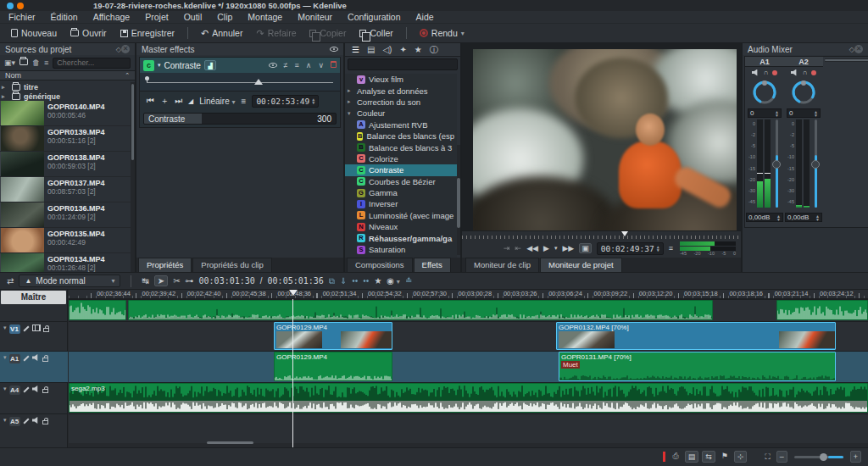  Describe the element at coordinates (65, 190) in the screenshot. I see `bin-clip-row: GOPR0137.MP400:08:57:03 [2]` at that location.